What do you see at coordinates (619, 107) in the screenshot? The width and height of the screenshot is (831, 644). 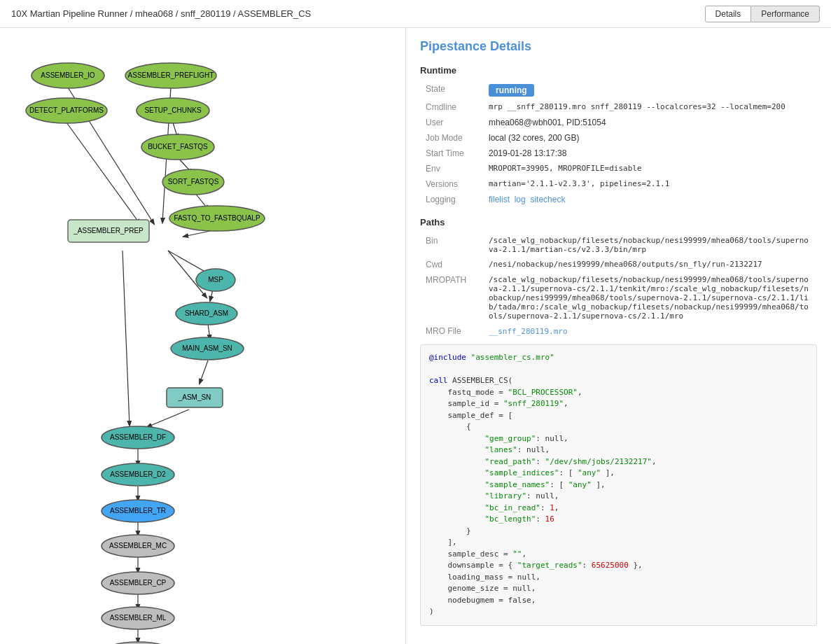 I see `cmdline-row: Cmdline mrp __snff_280119.mro snff_28011…` at bounding box center [619, 107].